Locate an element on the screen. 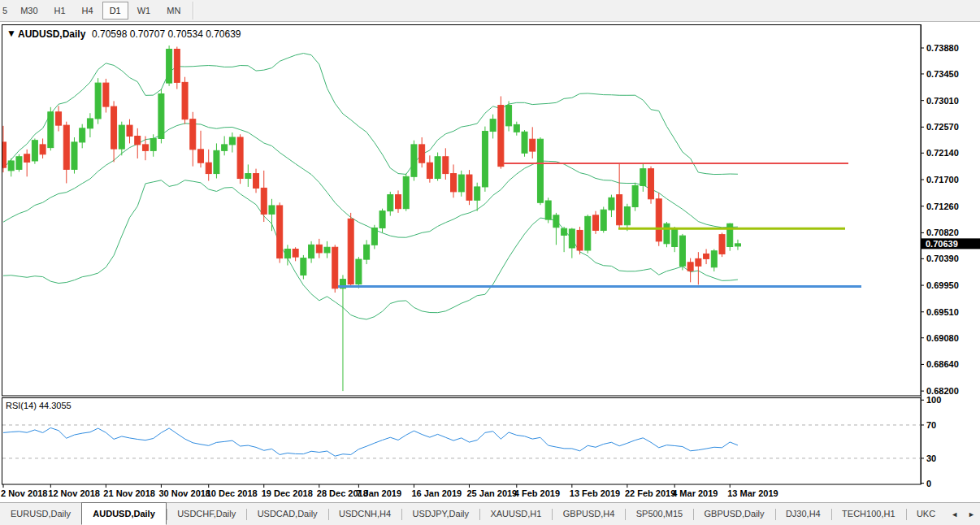  date-tick-label: 13 Feb 2019 is located at coordinates (595, 493).